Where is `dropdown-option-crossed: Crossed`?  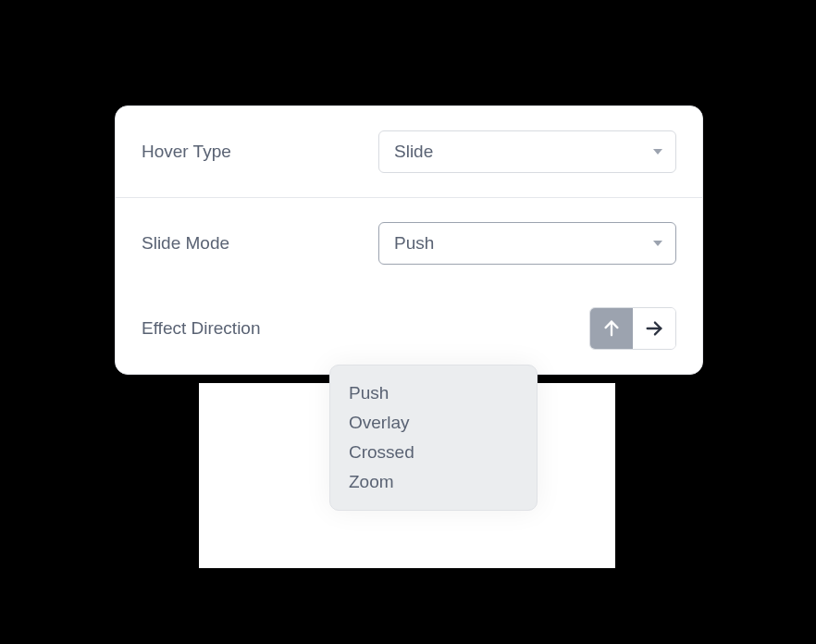
dropdown-option-crossed: Crossed is located at coordinates (433, 452).